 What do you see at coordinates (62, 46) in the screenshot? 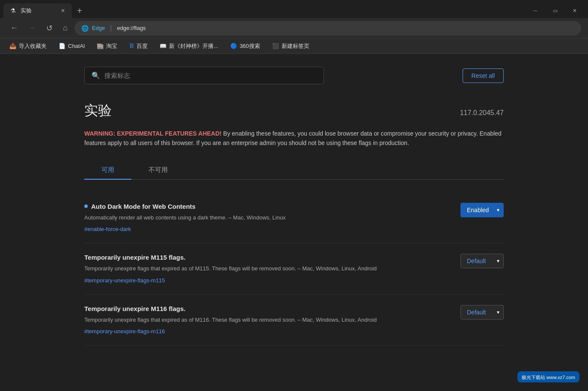
I see `chatai-icon: 📄` at bounding box center [62, 46].